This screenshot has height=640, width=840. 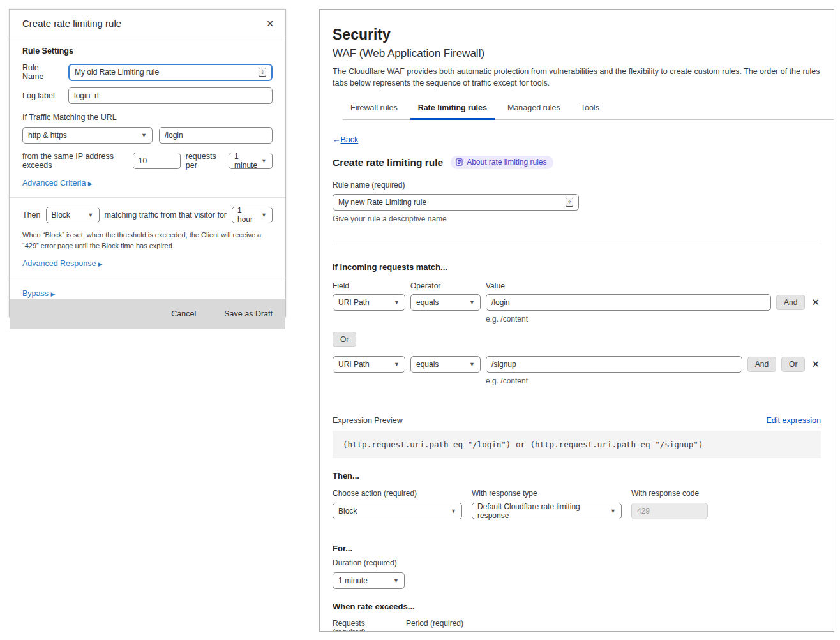 I want to click on response-type-column: With response type Default Cloudflare ra…, so click(x=546, y=504).